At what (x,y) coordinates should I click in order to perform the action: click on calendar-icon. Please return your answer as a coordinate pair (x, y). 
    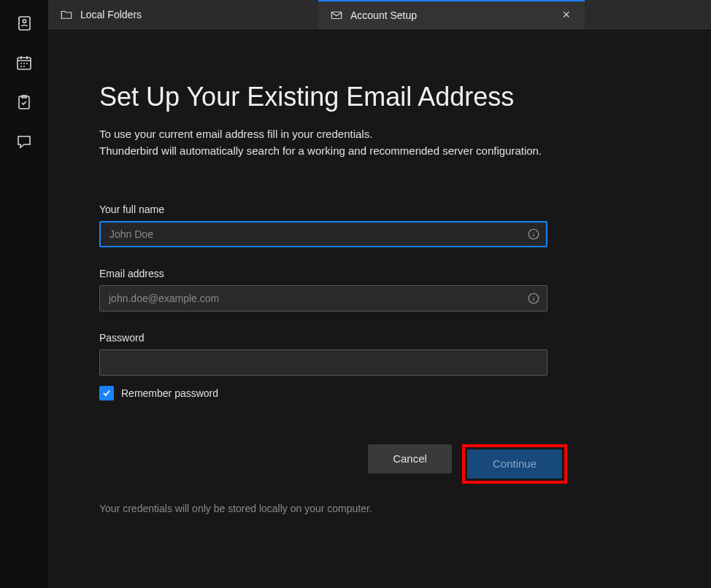
    Looking at the image, I should click on (24, 63).